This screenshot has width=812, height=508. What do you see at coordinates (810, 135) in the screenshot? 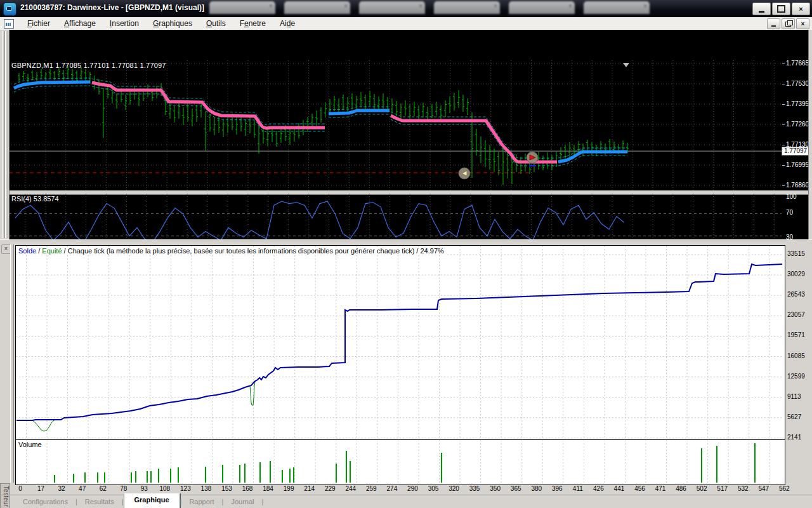
I see `window-right-edge` at bounding box center [810, 135].